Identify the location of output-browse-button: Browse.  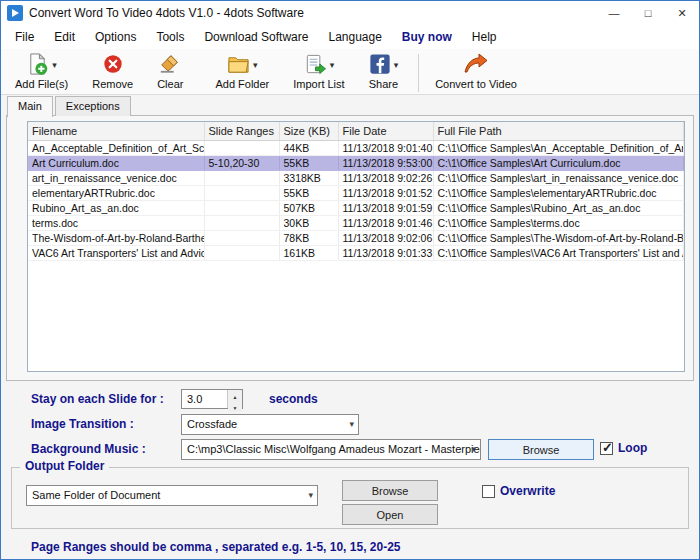
(390, 490).